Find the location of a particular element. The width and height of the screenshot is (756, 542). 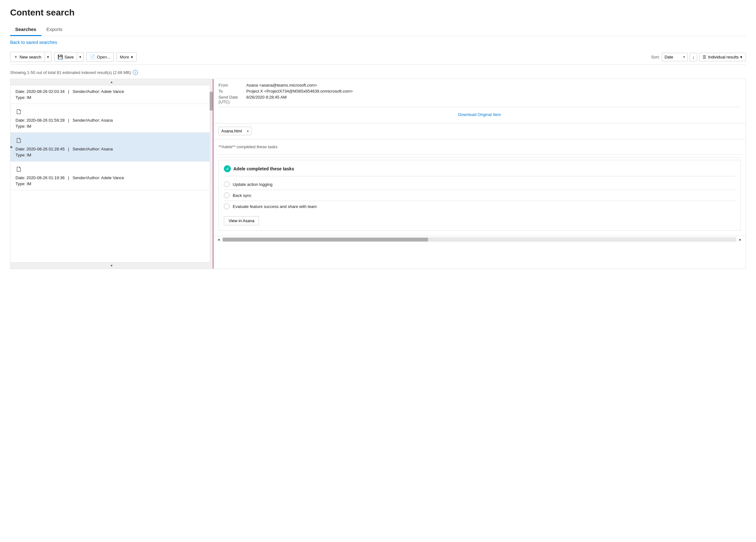

task-check-green-icon is located at coordinates (227, 169).